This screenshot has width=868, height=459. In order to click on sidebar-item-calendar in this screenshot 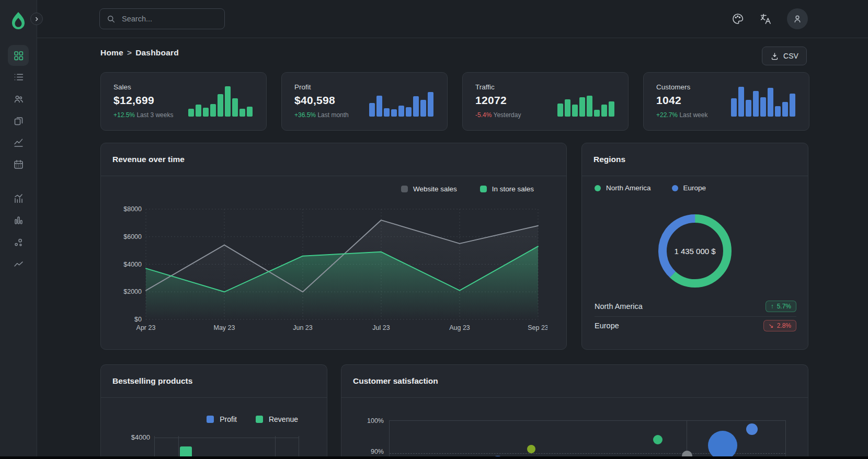, I will do `click(18, 164)`.